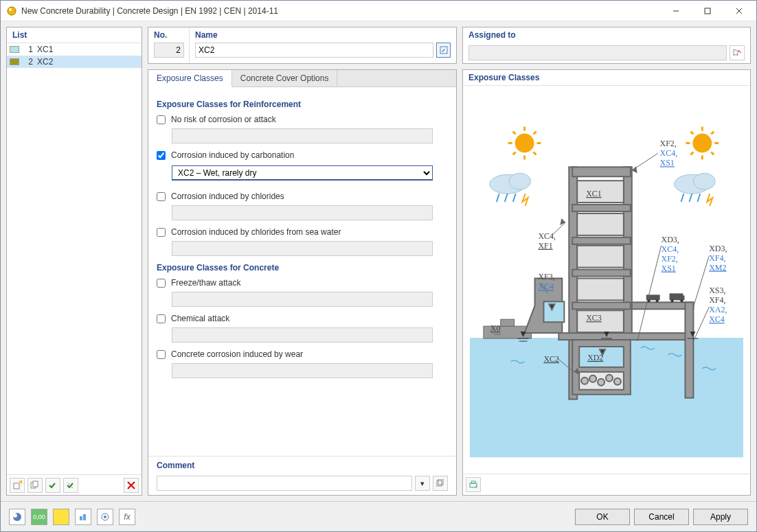 The height and width of the screenshot is (532, 757). I want to click on color-icon, so click(61, 517).